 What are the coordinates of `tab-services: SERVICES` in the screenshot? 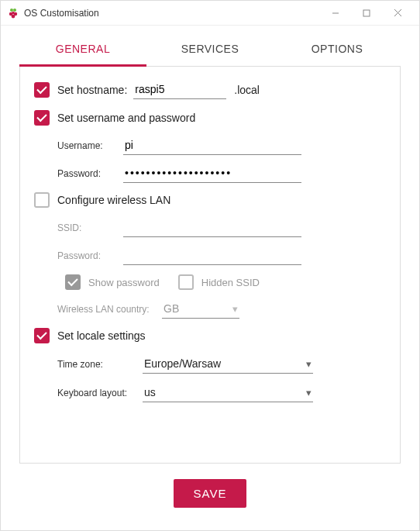 It's located at (210, 50).